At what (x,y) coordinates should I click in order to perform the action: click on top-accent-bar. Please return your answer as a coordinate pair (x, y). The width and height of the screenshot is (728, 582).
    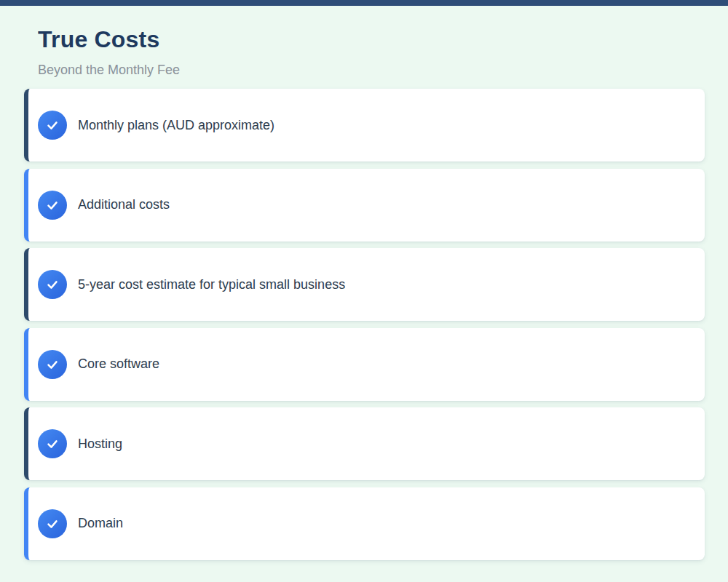
    Looking at the image, I should click on (364, 3).